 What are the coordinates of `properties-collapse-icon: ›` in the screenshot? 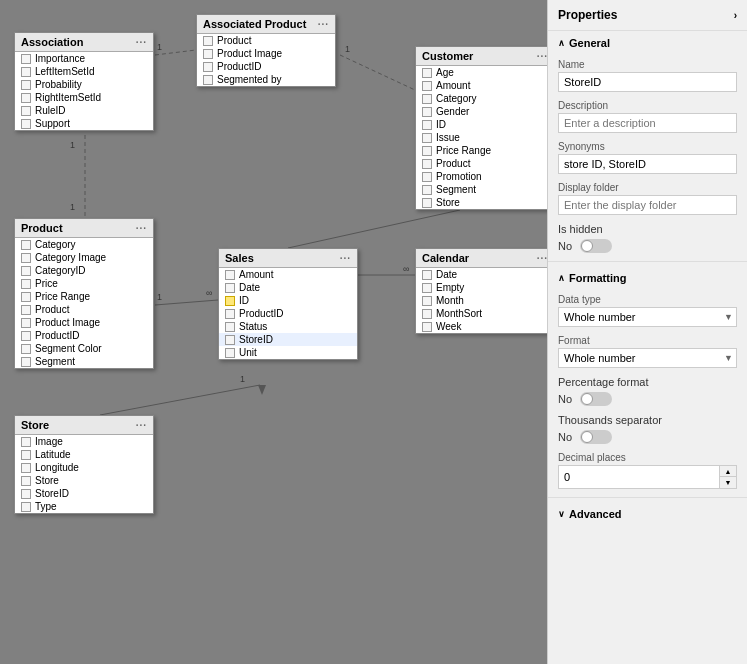 It's located at (736, 16).